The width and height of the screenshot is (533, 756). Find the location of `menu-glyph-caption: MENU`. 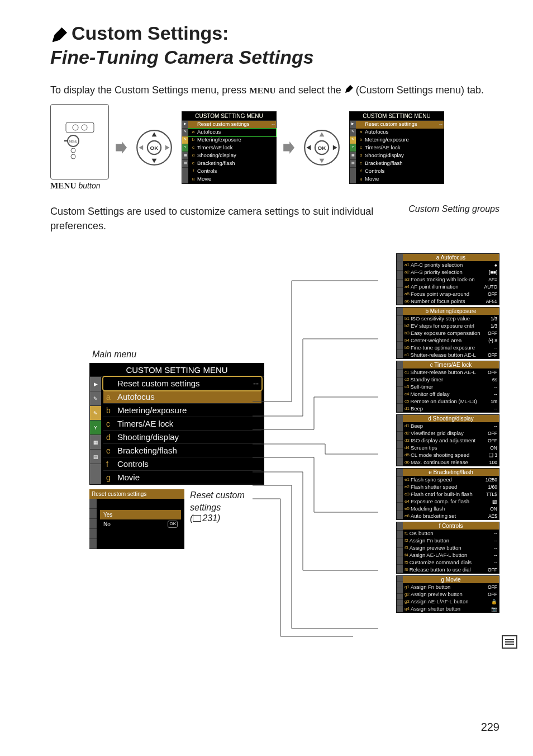

menu-glyph-caption: MENU is located at coordinates (64, 186).